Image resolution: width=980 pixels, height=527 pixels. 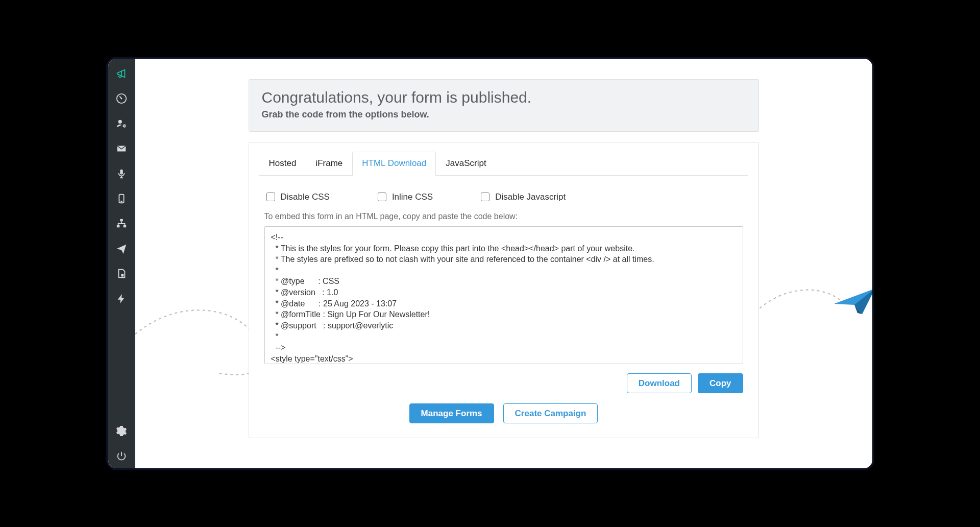 What do you see at coordinates (121, 274) in the screenshot?
I see `sidebar-item-landing` at bounding box center [121, 274].